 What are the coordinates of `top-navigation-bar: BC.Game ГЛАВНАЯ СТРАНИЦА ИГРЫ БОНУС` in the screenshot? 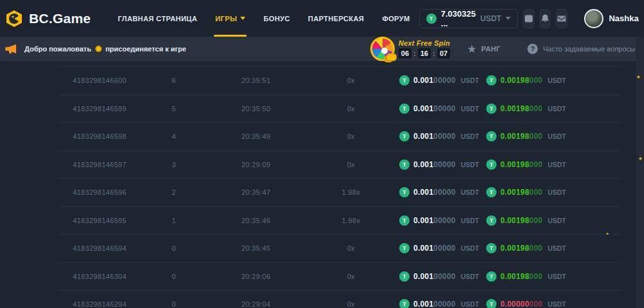 It's located at (322, 18).